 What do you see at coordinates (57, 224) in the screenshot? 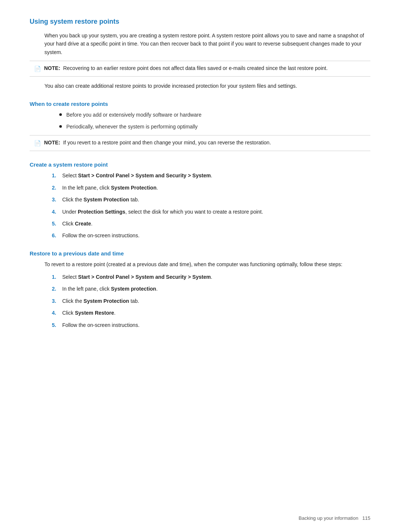
I see `step-number-5: 5.` at bounding box center [57, 224].